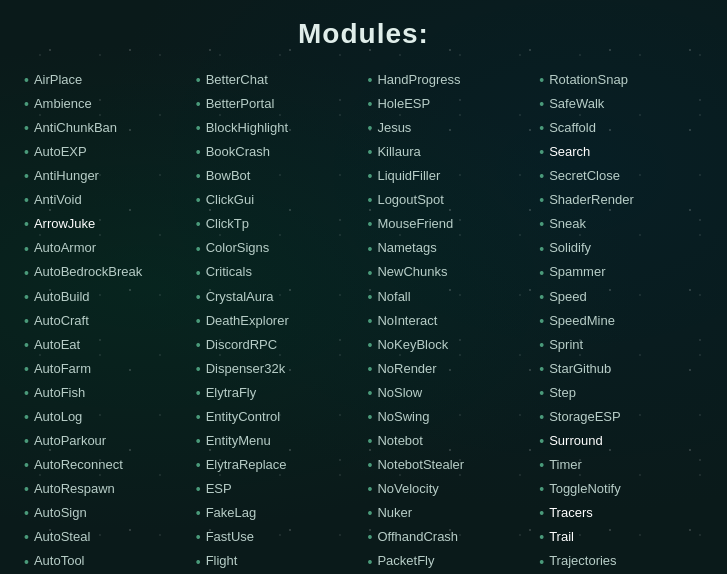  Describe the element at coordinates (278, 224) in the screenshot. I see `list-item: ClickTp` at that location.